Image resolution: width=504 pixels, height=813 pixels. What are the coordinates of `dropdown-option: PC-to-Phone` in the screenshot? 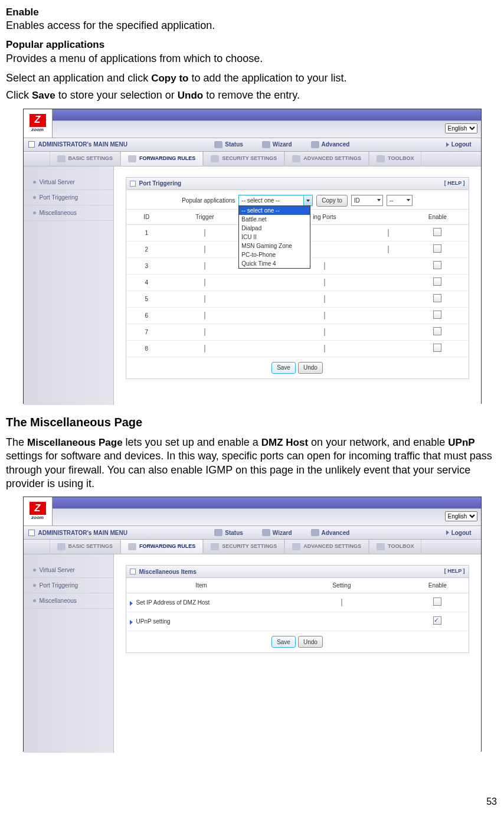 It's located at (274, 255).